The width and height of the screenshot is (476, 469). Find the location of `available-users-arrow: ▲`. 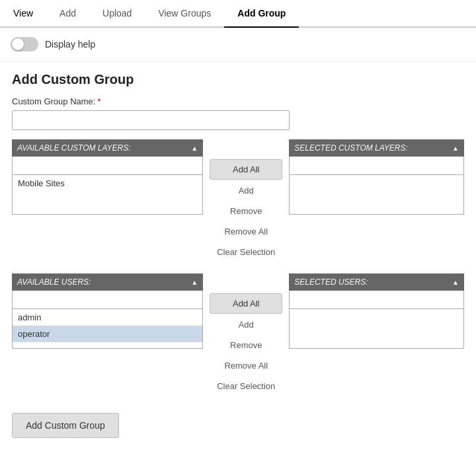

available-users-arrow: ▲ is located at coordinates (194, 283).